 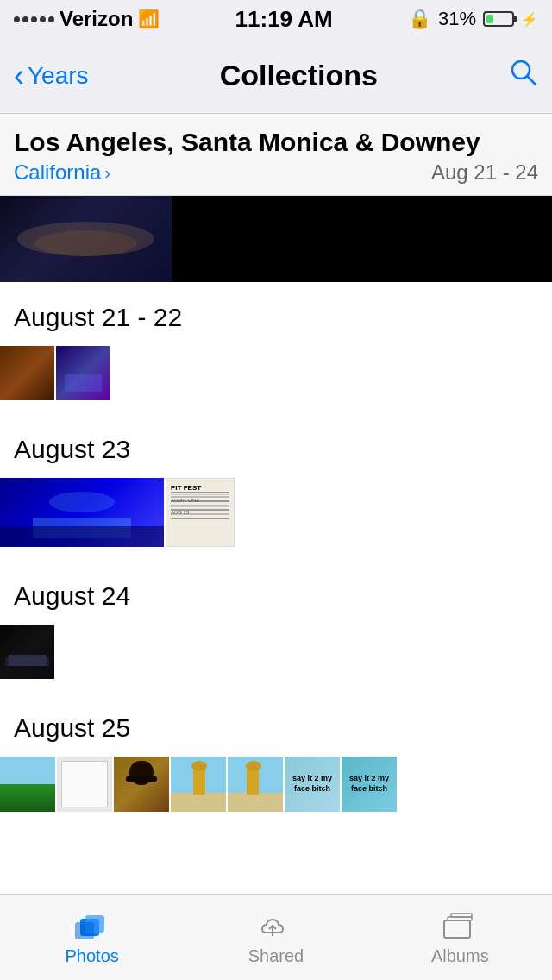 I want to click on photo-row-aug-23: PIT FEST ADMIT ONE AUG 23, so click(x=276, y=519).